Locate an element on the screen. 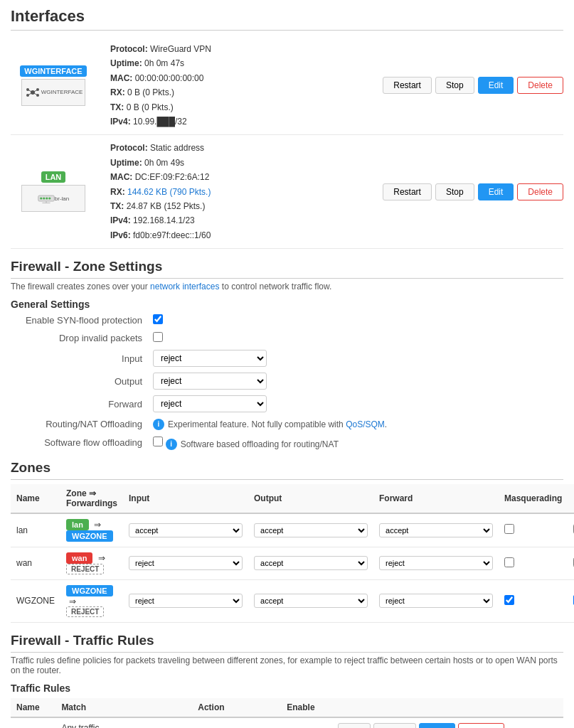 The image size is (574, 728). zone-output-wgzone: acceptrejectdrop is located at coordinates (311, 601).